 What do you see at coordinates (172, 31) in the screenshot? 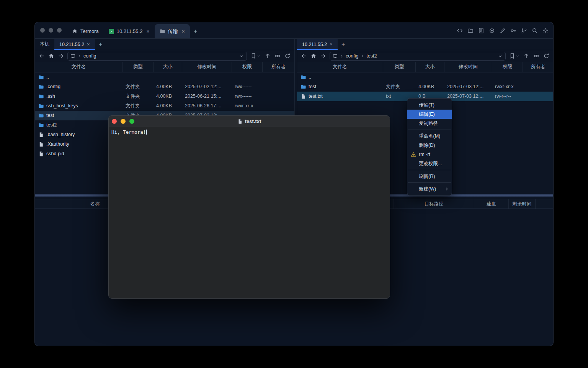
I see `main-tab: 传输×` at bounding box center [172, 31].